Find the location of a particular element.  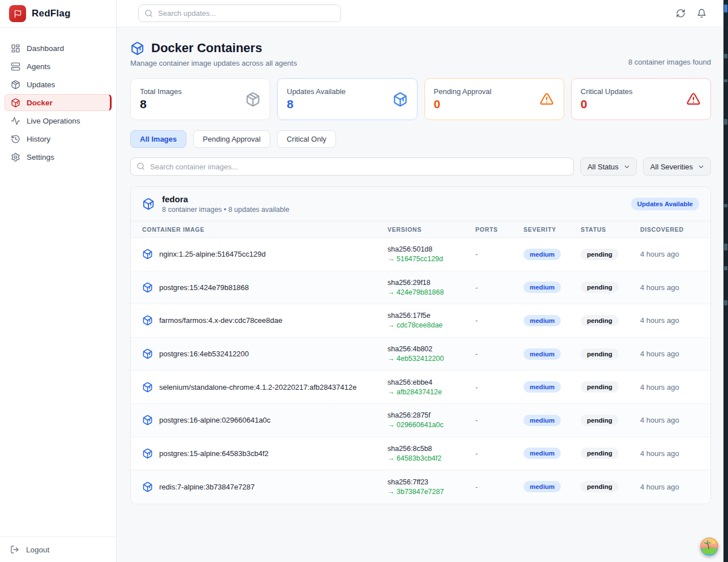

sidebar-item-label: History is located at coordinates (39, 139).